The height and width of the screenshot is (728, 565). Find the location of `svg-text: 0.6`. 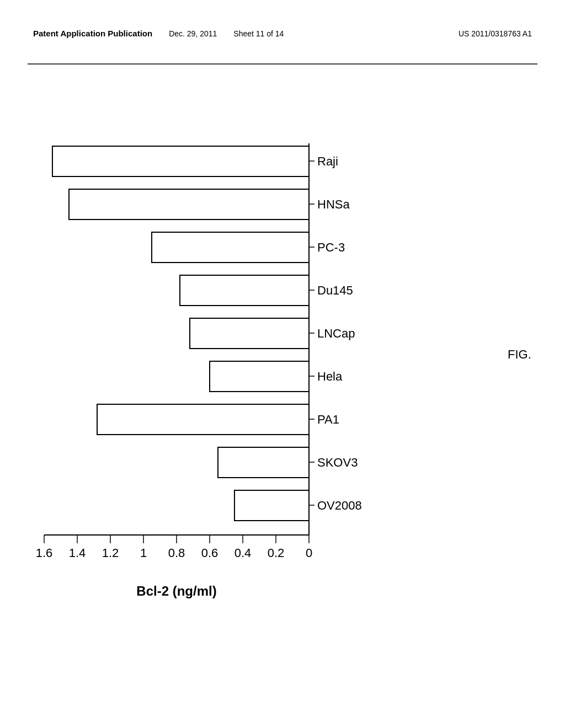

svg-text: 0.6 is located at coordinates (210, 553).